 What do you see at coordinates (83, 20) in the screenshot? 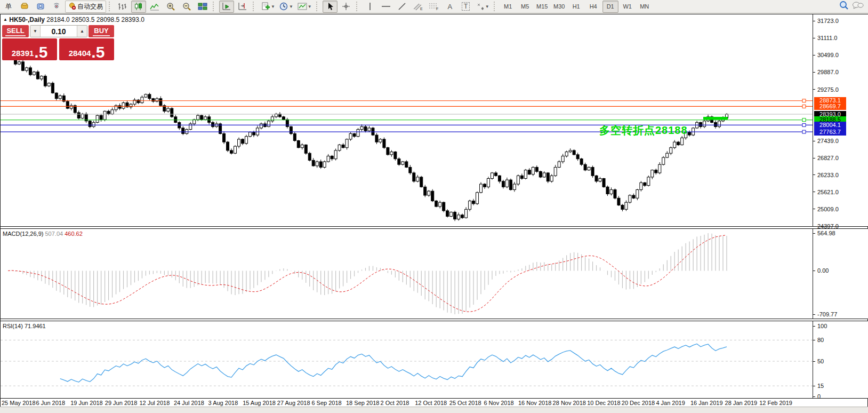
I see `ohlc-high: 28503.5` at bounding box center [83, 20].